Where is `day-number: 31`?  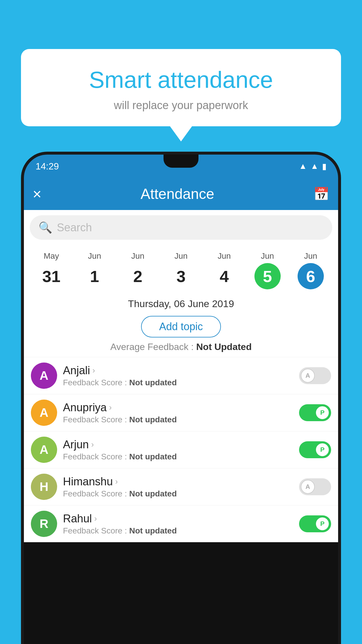 day-number: 31 is located at coordinates (51, 276).